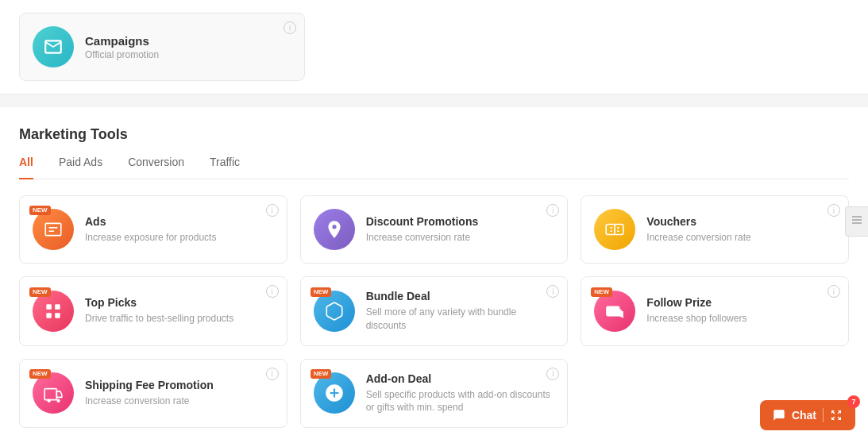 This screenshot has height=443, width=868. I want to click on marketing-title: Marketing Tools, so click(434, 135).